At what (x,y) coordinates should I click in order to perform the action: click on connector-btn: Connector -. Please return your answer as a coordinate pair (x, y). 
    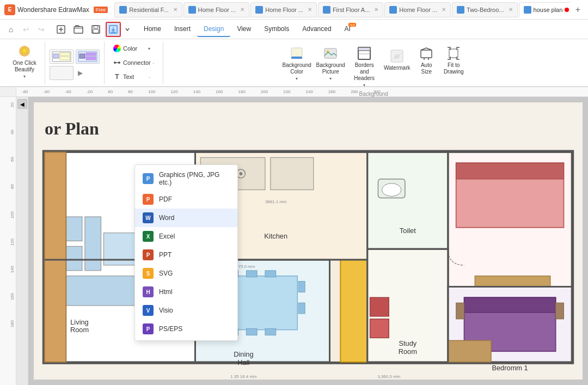
    Looking at the image, I should click on (134, 63).